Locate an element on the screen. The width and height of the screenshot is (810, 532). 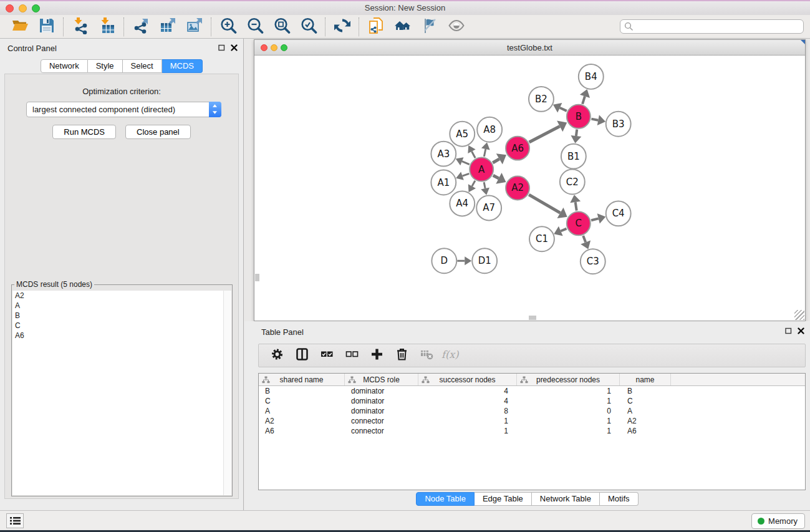
table-row-c: Cdominator41C is located at coordinates (532, 401).